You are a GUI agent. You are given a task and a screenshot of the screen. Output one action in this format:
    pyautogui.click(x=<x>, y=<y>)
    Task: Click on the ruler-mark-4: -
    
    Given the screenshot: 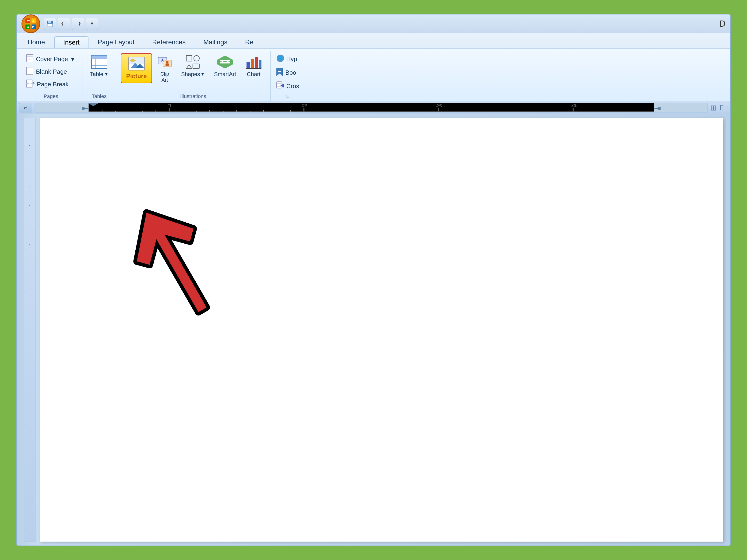 What is the action you would take?
    pyautogui.click(x=30, y=186)
    